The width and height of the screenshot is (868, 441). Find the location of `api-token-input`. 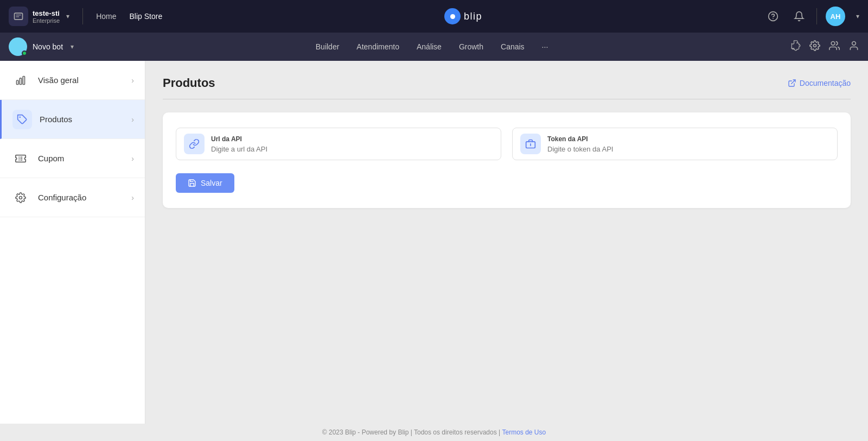

api-token-input is located at coordinates (688, 149).